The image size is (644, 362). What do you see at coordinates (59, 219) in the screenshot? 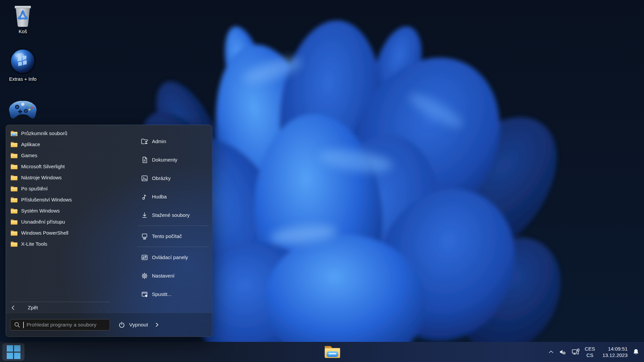
I see `start-menu-folder-column: Průzkumník souborů Aplikace Games Micros…` at bounding box center [59, 219].